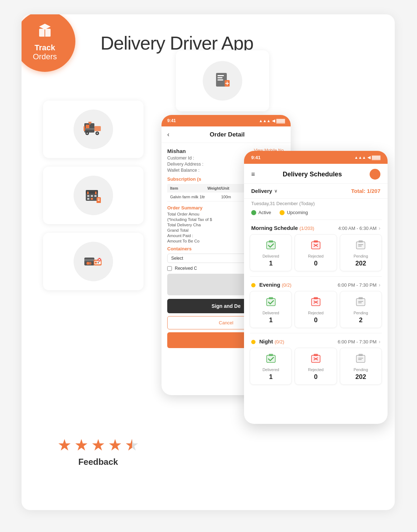 This screenshot has width=417, height=532. What do you see at coordinates (316, 305) in the screenshot?
I see `evening-schedule-section: Evening (0/2) 6:00 PM - 7:30 PM ›` at bounding box center [316, 305].